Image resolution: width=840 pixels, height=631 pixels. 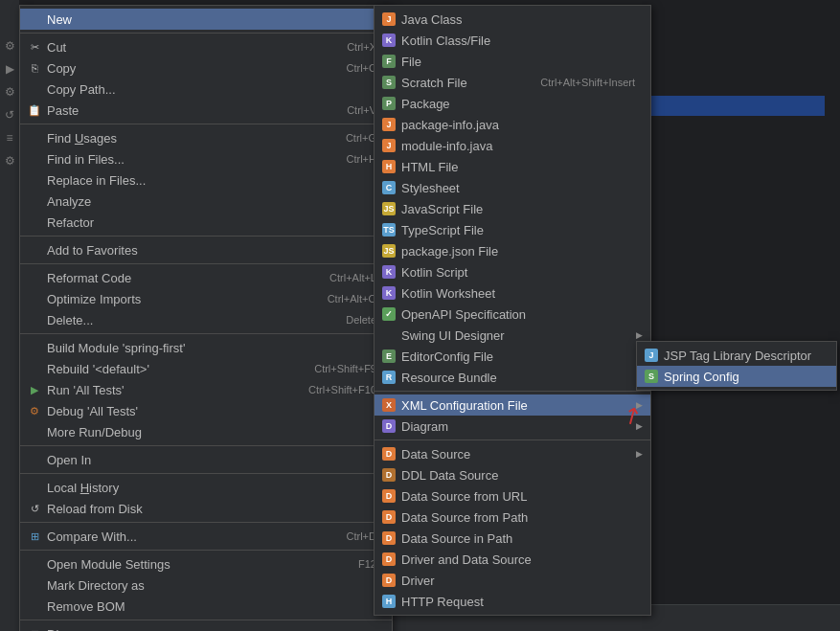 What do you see at coordinates (206, 369) in the screenshot?
I see `menu-item-rebuild: Rebuild '<default>' Ctrl+Shift+F9` at bounding box center [206, 369].